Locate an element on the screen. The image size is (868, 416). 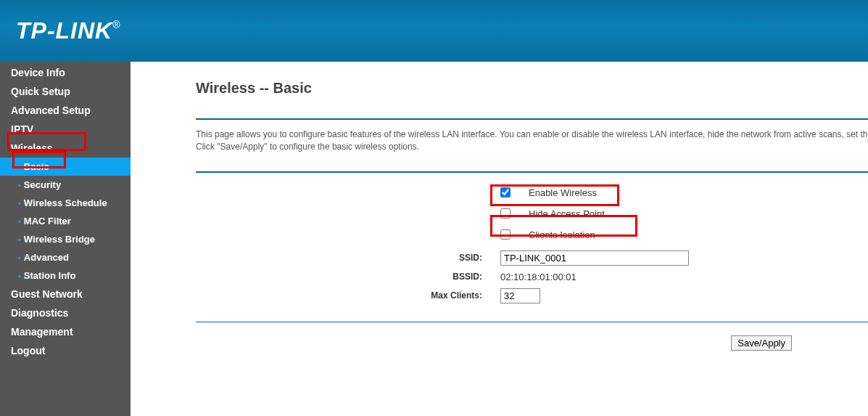
sidebar-label: Basic is located at coordinates (36, 167).